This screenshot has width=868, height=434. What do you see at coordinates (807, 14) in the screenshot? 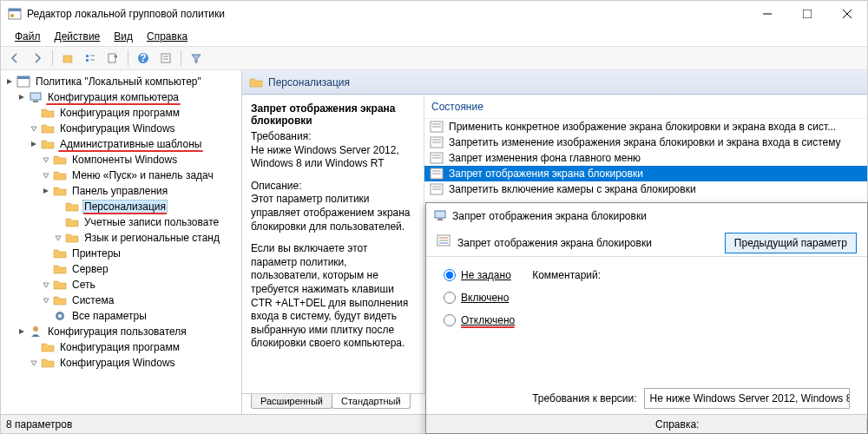
I see `maximize-button` at bounding box center [807, 14].